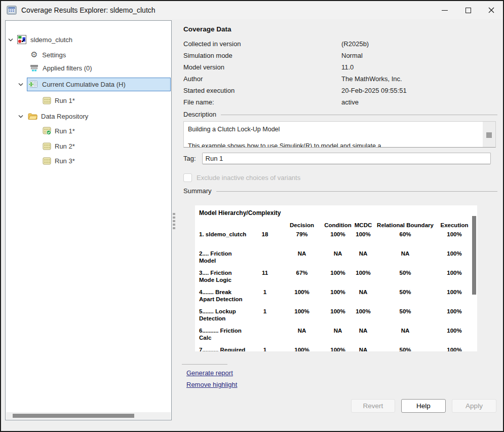 This screenshot has width=504, height=432. Describe the element at coordinates (248, 177) in the screenshot. I see `exclude-variants-label: Exclude inactive choices of variants` at that location.